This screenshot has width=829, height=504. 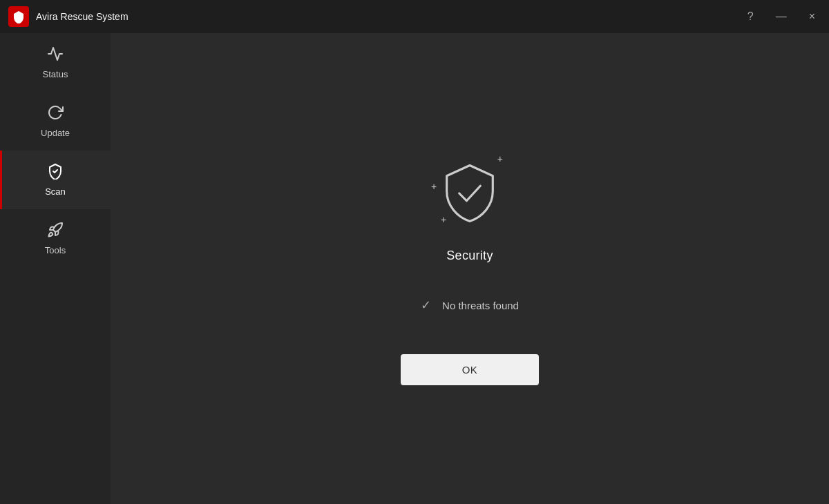 What do you see at coordinates (55, 180) in the screenshot?
I see `sidebar-item-scan: Scan` at bounding box center [55, 180].